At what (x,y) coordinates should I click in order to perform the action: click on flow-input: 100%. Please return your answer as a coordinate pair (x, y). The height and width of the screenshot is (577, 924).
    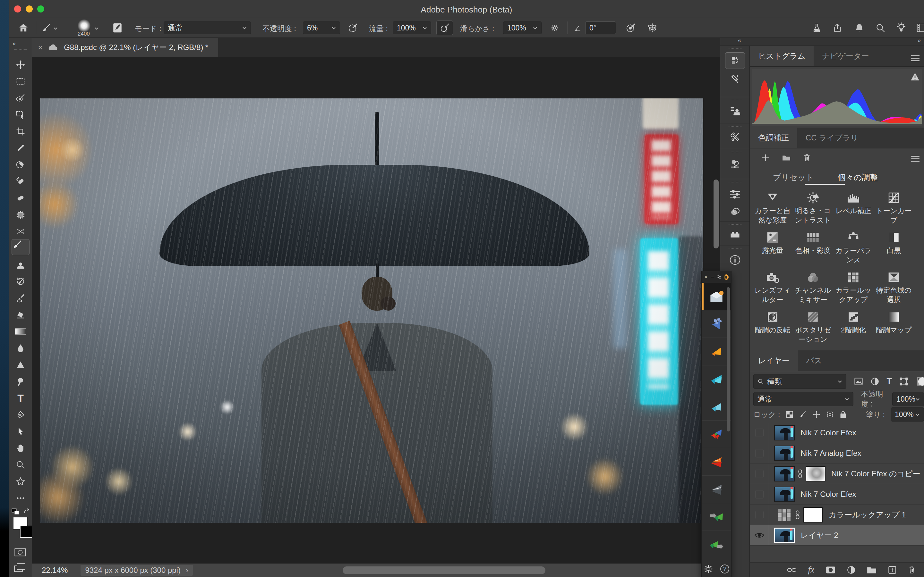
    Looking at the image, I should click on (412, 28).